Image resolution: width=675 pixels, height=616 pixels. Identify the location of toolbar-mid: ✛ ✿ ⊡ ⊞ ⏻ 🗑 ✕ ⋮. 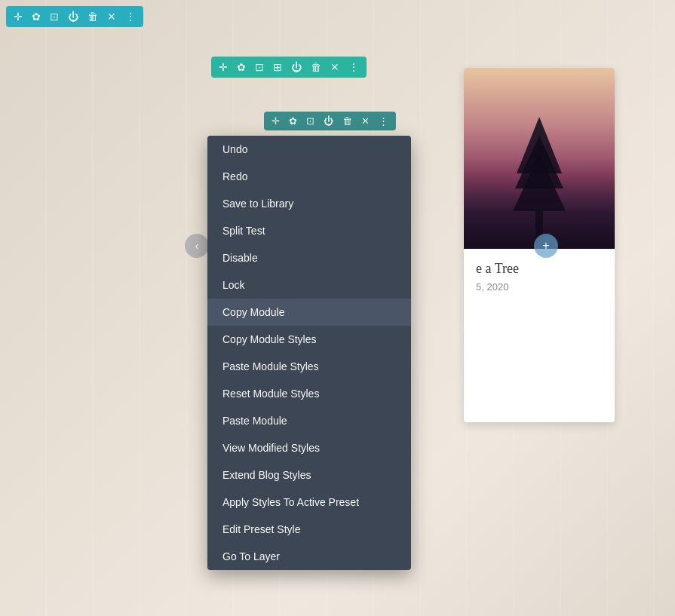
(289, 67).